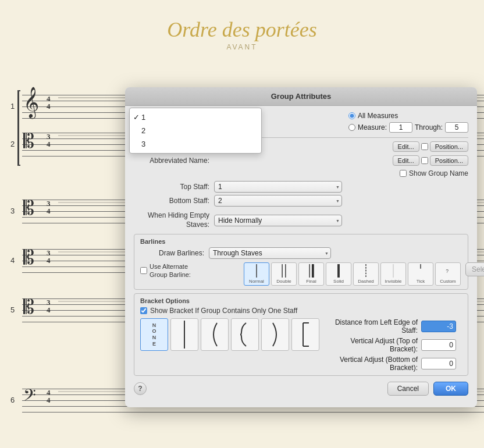  What do you see at coordinates (301, 301) in the screenshot?
I see `bracket-section-title: Bracket Options` at bounding box center [301, 301].